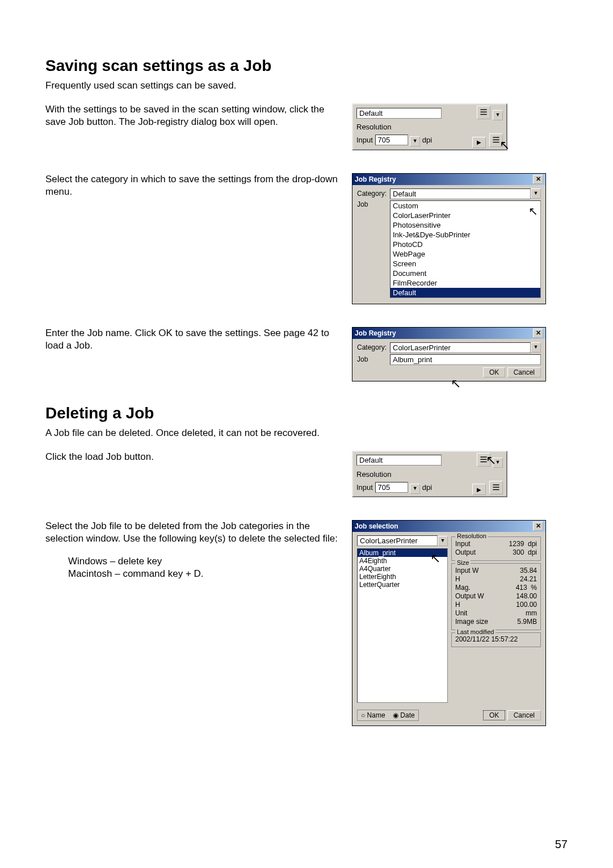  What do you see at coordinates (496, 639) in the screenshot?
I see `lastmod-val: 2002/11/22 15:57:22` at bounding box center [496, 639].